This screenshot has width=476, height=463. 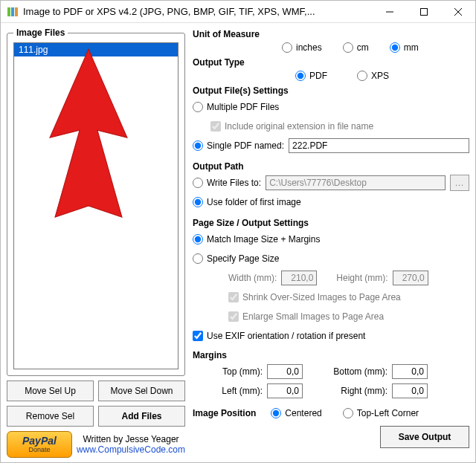 I want to click on margin-bottom-input, so click(x=410, y=372).